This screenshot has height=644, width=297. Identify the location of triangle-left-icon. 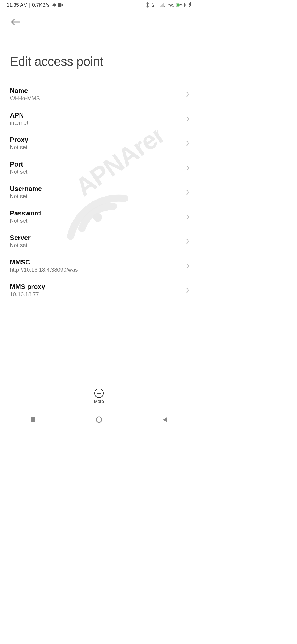
(165, 420).